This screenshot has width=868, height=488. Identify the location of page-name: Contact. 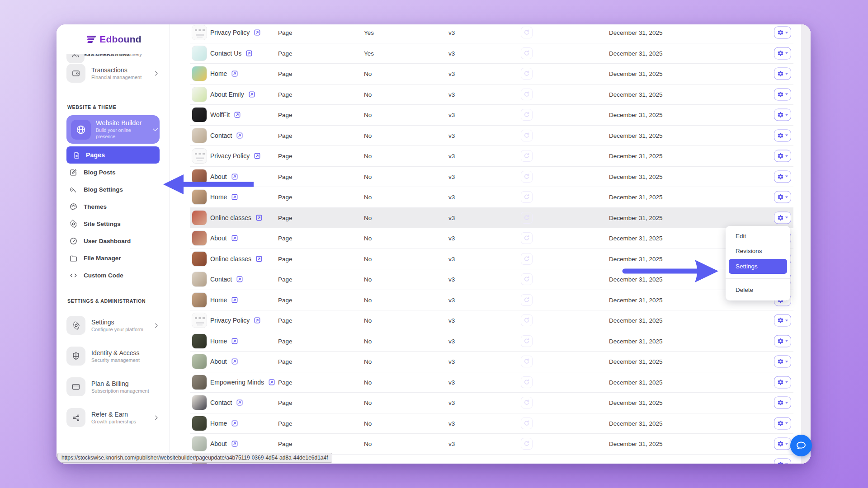
(221, 279).